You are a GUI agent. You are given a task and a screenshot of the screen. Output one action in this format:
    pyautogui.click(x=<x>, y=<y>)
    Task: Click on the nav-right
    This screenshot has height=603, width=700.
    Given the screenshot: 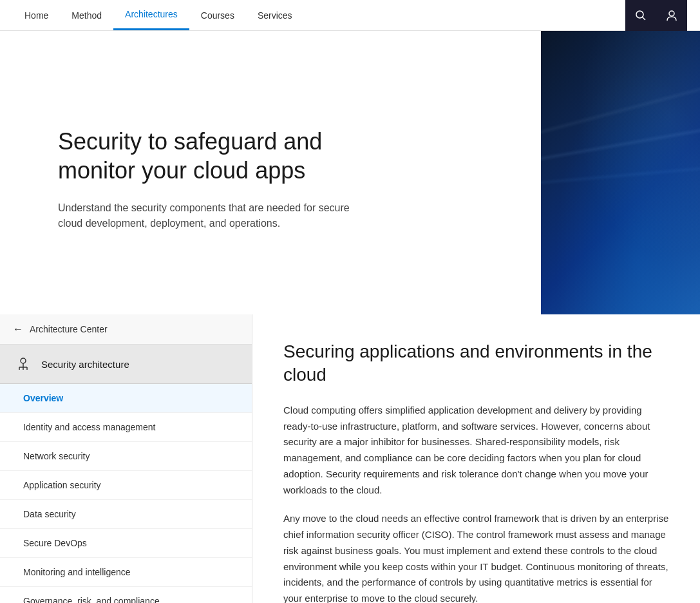 What is the action you would take?
    pyautogui.click(x=656, y=15)
    